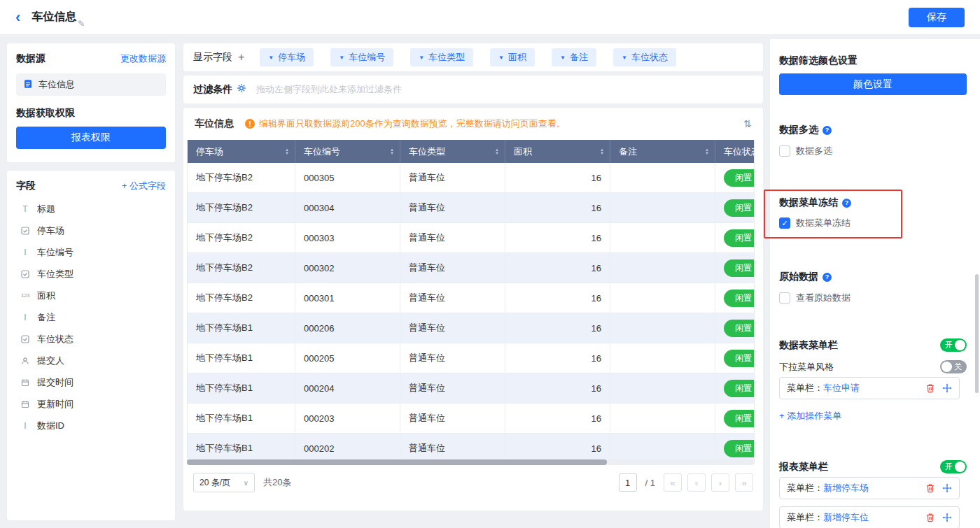 Image resolution: width=980 pixels, height=528 pixels. What do you see at coordinates (471, 298) in the screenshot?
I see `table-row: 地下停车场B2000301普通车位16闲置` at bounding box center [471, 298].